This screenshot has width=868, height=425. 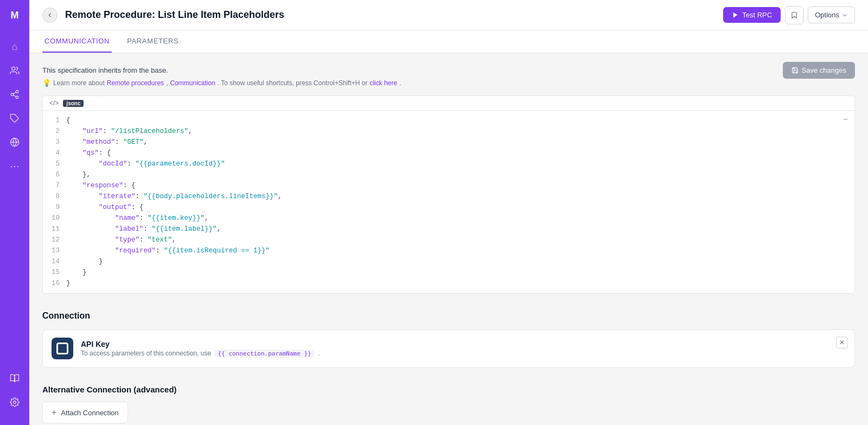 I want to click on sidebar-item-users, so click(x=15, y=71).